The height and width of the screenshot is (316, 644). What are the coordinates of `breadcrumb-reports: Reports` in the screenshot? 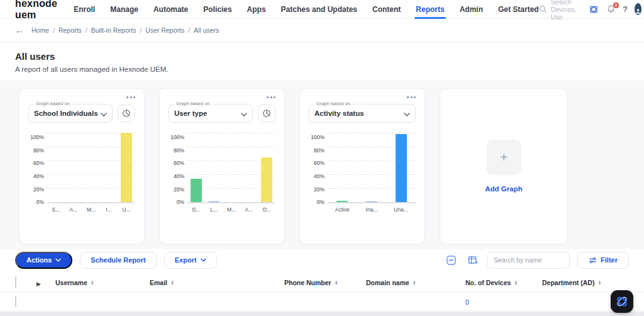 It's located at (70, 30).